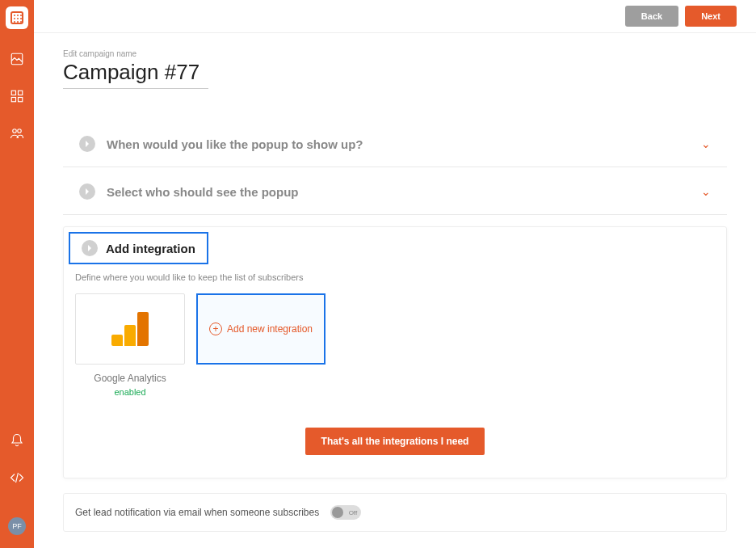 The width and height of the screenshot is (756, 548). Describe the element at coordinates (150, 249) in the screenshot. I see `integration-heading-text: Add integration` at that location.